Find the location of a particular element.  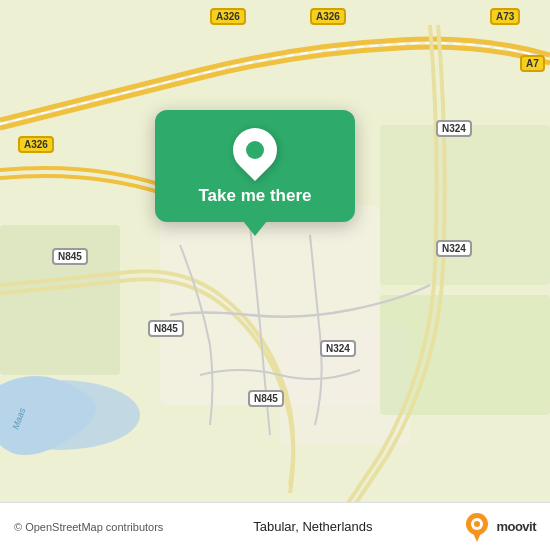

popup-label: Take me there is located at coordinates (254, 196).